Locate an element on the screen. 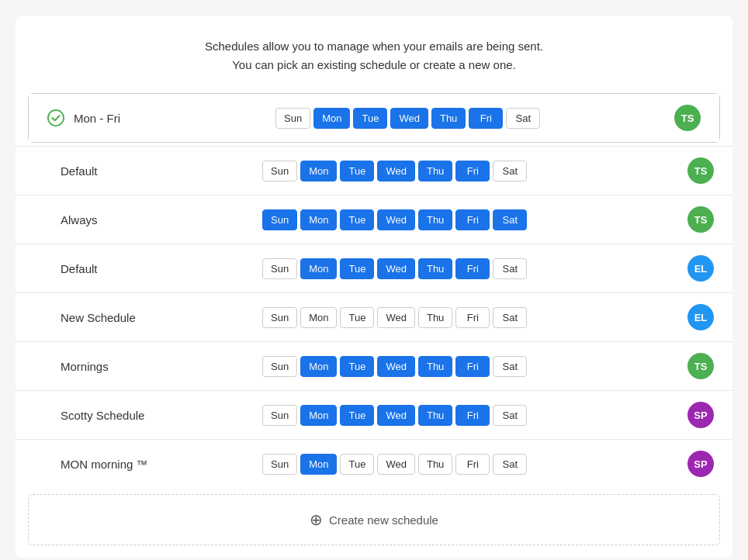 Image resolution: width=748 pixels, height=560 pixels. schedule-row: DefaultSunMonTueWedThuFriSatEL is located at coordinates (374, 268).